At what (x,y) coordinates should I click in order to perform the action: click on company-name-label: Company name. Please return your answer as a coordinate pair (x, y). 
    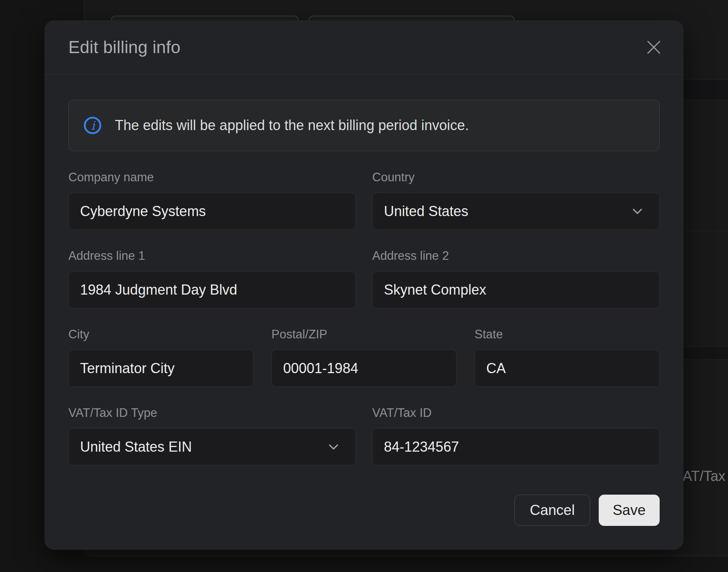
    Looking at the image, I should click on (212, 177).